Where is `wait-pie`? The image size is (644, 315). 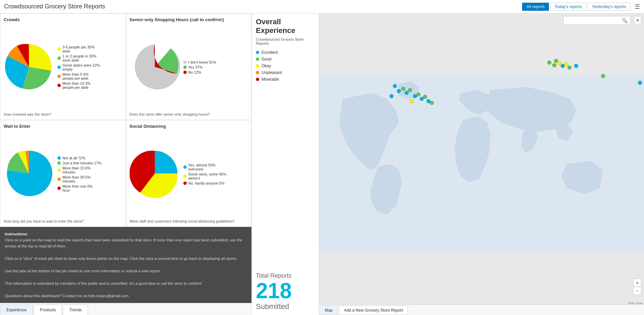
wait-pie is located at coordinates (29, 174).